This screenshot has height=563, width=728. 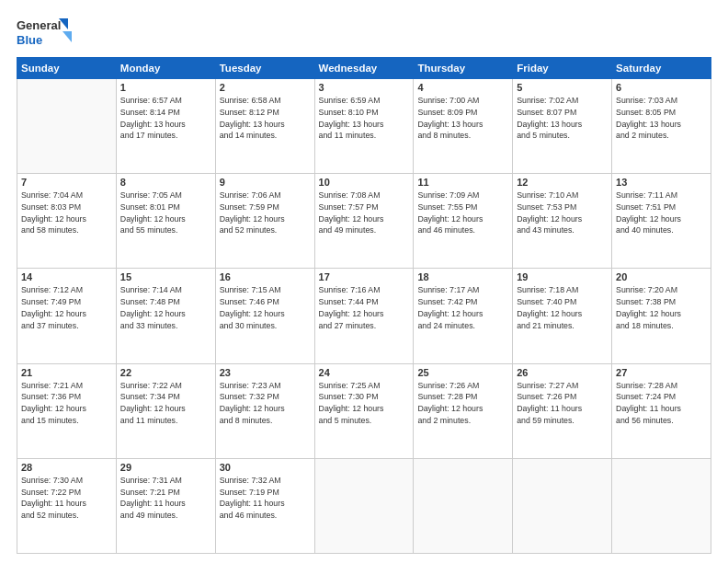 I want to click on day-info: Sunrise: 7:03 AMSunset: 8:05 PMDaylight:…, so click(x=662, y=118).